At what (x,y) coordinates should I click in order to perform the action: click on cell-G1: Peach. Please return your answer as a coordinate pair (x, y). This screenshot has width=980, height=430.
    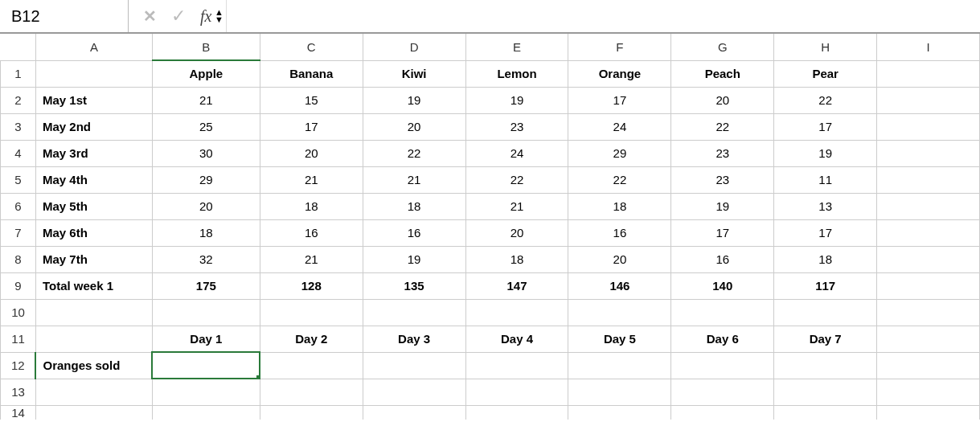
    Looking at the image, I should click on (723, 74).